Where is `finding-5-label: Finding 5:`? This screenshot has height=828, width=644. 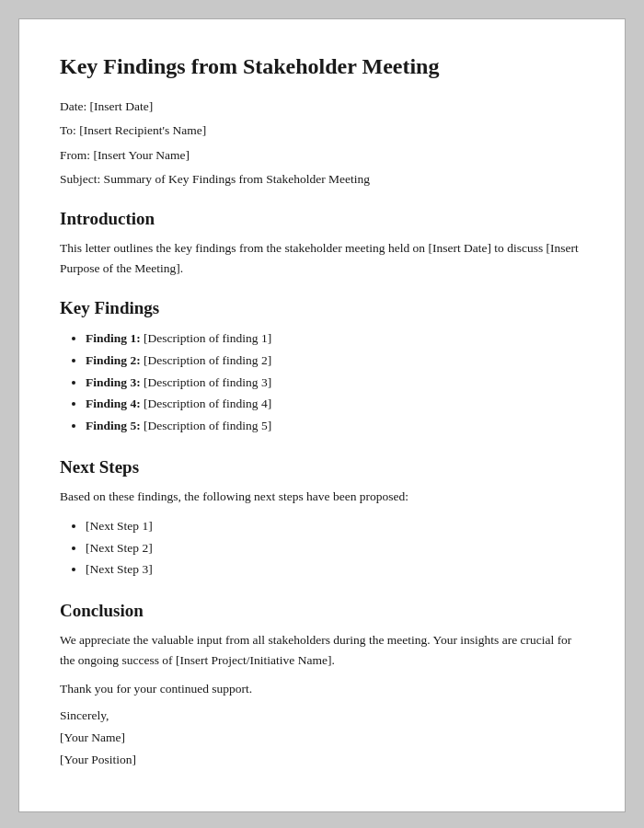 finding-5-label: Finding 5: is located at coordinates (113, 425).